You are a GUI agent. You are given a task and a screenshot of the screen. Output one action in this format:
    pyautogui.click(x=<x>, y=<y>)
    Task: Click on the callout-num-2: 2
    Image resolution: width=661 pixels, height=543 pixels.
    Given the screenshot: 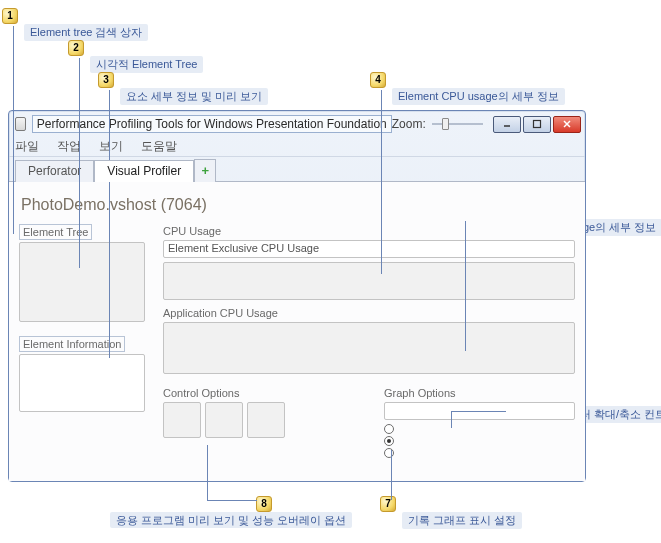 What is the action you would take?
    pyautogui.click(x=76, y=48)
    